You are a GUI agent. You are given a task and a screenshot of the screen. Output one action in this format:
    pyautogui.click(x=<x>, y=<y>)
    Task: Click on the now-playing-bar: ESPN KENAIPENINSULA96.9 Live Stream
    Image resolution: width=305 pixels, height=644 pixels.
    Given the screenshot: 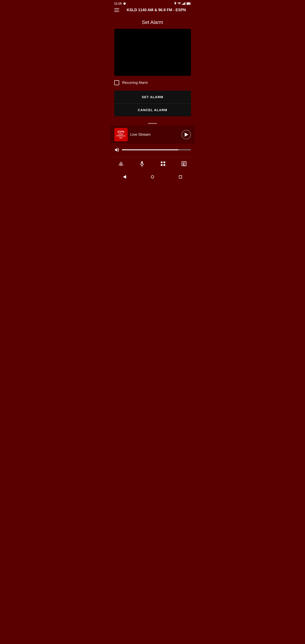 What is the action you would take?
    pyautogui.click(x=152, y=134)
    